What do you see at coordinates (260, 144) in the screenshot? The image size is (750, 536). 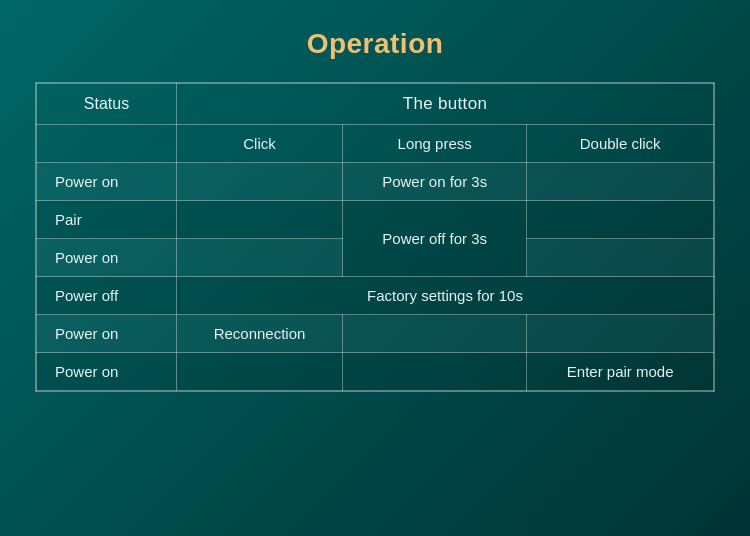 I see `col-click: Click` at bounding box center [260, 144].